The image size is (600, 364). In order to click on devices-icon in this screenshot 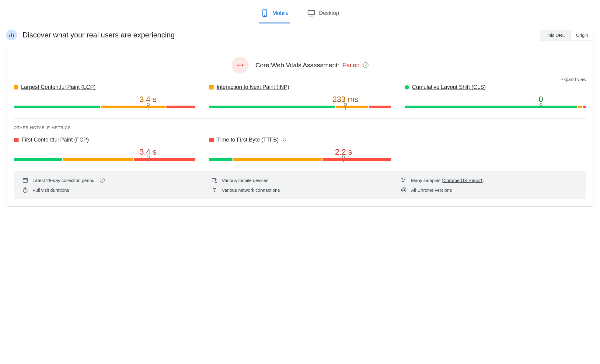, I will do `click(215, 180)`.